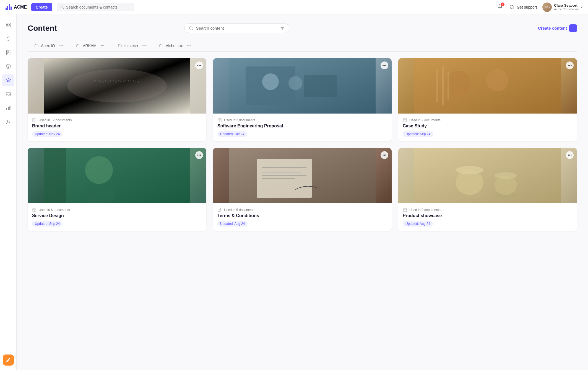  What do you see at coordinates (8, 53) in the screenshot?
I see `document-icon` at bounding box center [8, 53].